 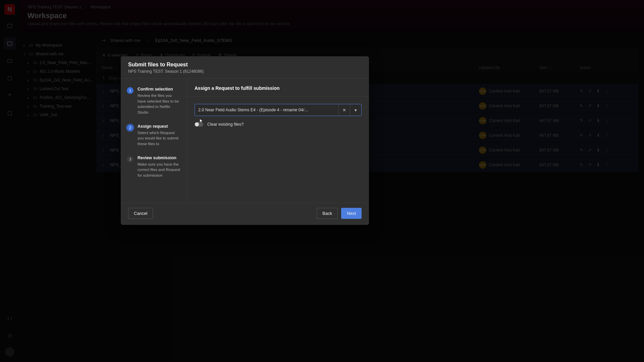 What do you see at coordinates (278, 141) in the screenshot?
I see `modal-main: Assign a Request to fulfill submission 2…` at bounding box center [278, 141].